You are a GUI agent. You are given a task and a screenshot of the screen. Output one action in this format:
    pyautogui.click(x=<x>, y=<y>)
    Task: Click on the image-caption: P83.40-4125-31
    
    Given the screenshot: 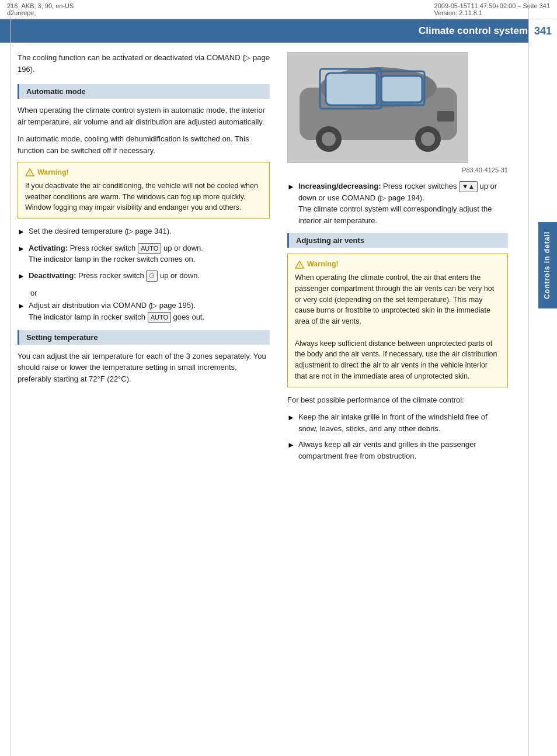 What is the action you would take?
    pyautogui.click(x=398, y=170)
    